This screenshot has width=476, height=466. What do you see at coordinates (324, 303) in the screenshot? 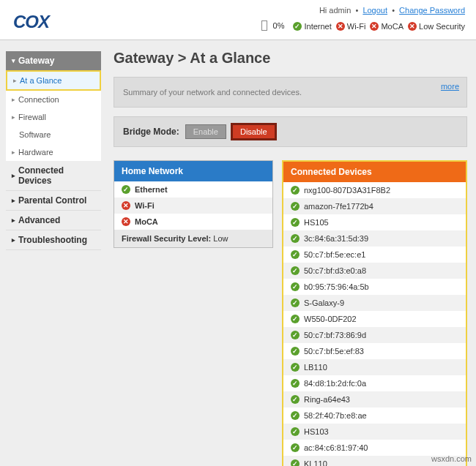
I see `device-name: S-Galaxy-9` at bounding box center [324, 303].